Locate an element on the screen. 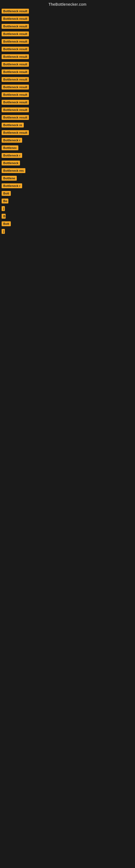 The image size is (135, 868). list-item: Bottlene is located at coordinates (68, 178).